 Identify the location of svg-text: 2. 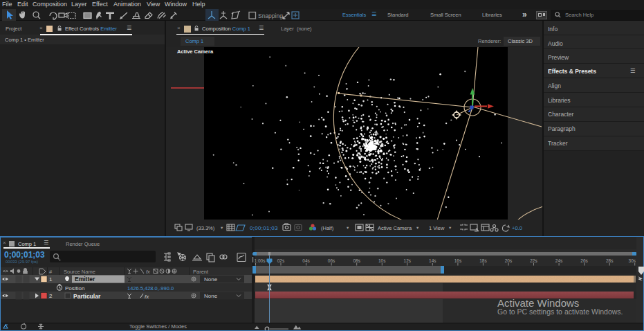
(51, 296).